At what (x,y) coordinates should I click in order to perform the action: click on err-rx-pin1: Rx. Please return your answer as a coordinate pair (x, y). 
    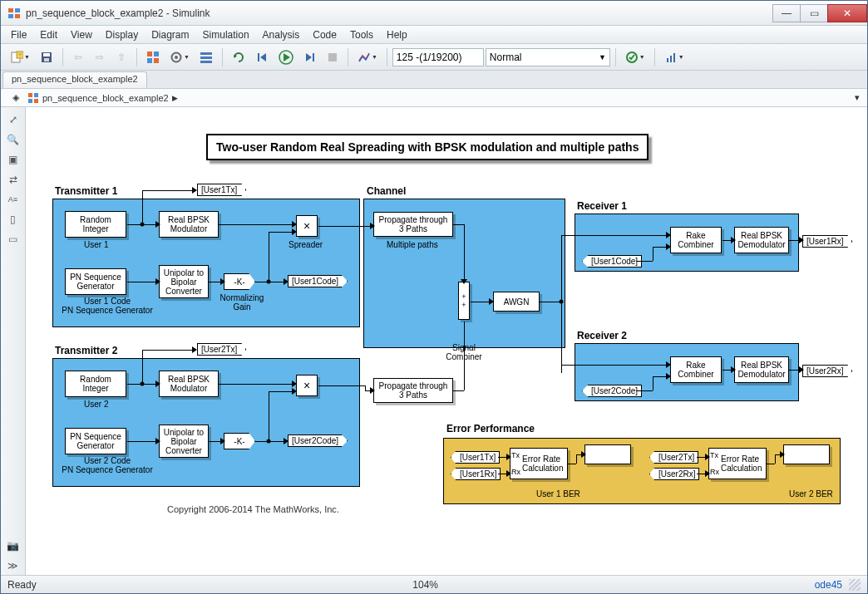
    Looking at the image, I should click on (515, 472).